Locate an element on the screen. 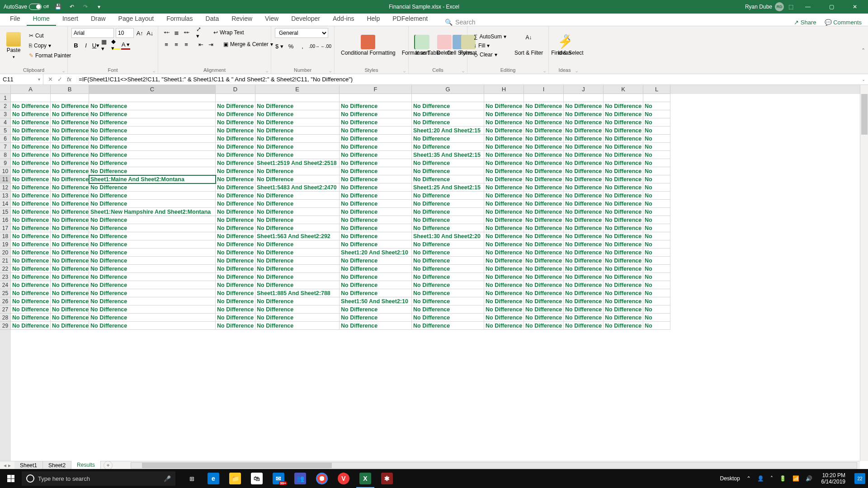  wifi-icon: 📶 is located at coordinates (796, 479).